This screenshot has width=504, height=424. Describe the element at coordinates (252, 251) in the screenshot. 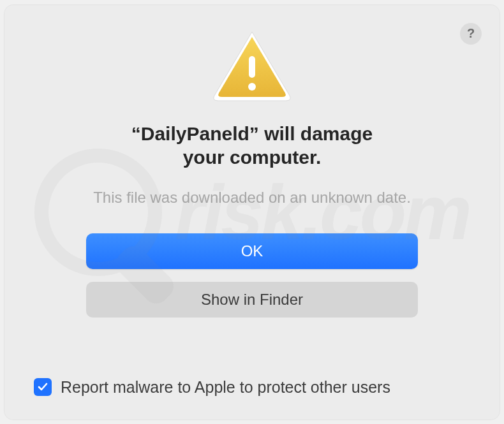

I see `ok-button: OK` at that location.